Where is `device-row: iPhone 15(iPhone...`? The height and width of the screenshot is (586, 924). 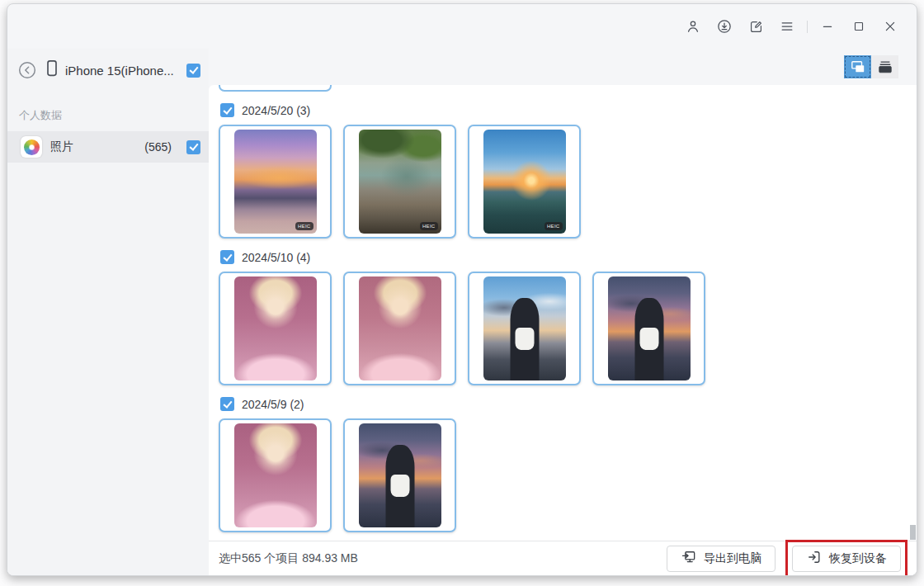 device-row: iPhone 15(iPhone... is located at coordinates (108, 70).